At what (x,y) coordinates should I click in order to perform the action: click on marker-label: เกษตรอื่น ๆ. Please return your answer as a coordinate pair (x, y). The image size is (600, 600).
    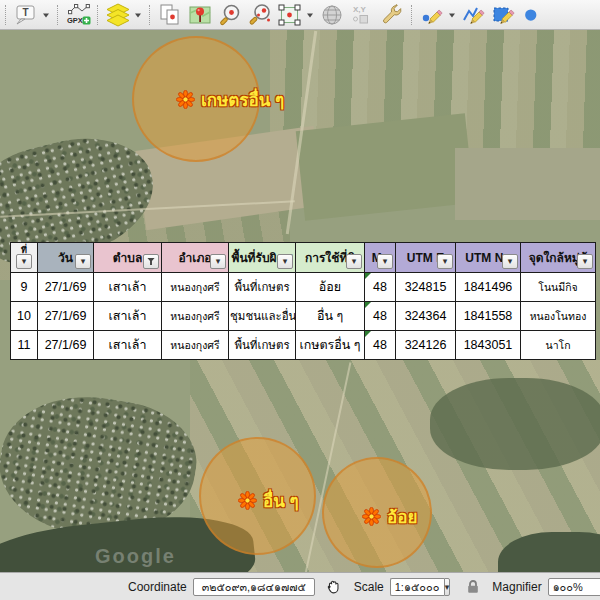
    Looking at the image, I should click on (242, 100).